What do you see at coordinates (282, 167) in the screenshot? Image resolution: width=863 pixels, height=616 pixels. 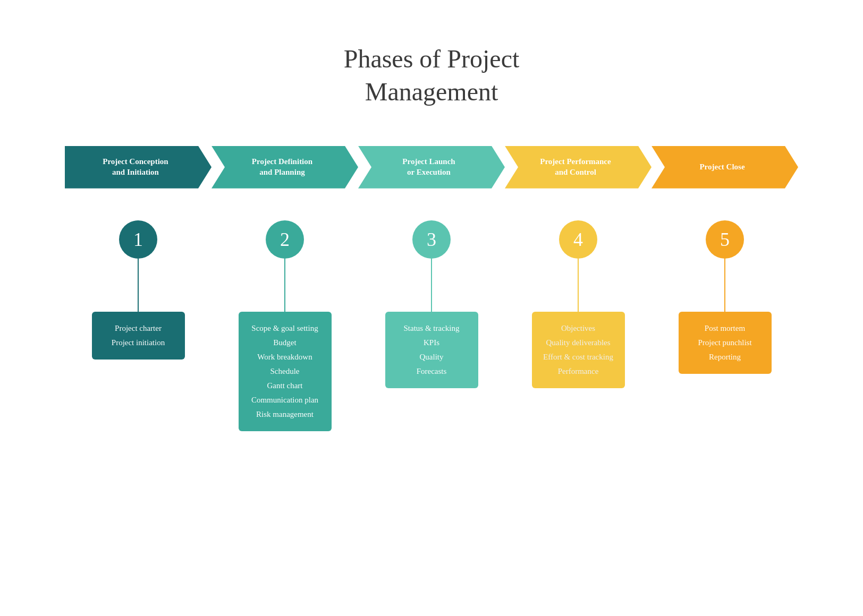 I see `arrow-2-label: Project Definitionand Planning` at bounding box center [282, 167].